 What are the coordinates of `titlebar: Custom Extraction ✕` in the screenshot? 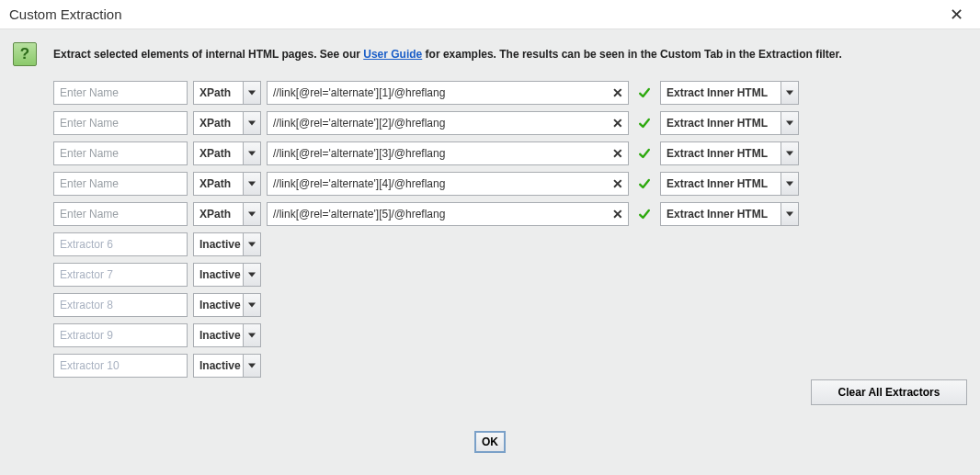 It's located at (490, 15).